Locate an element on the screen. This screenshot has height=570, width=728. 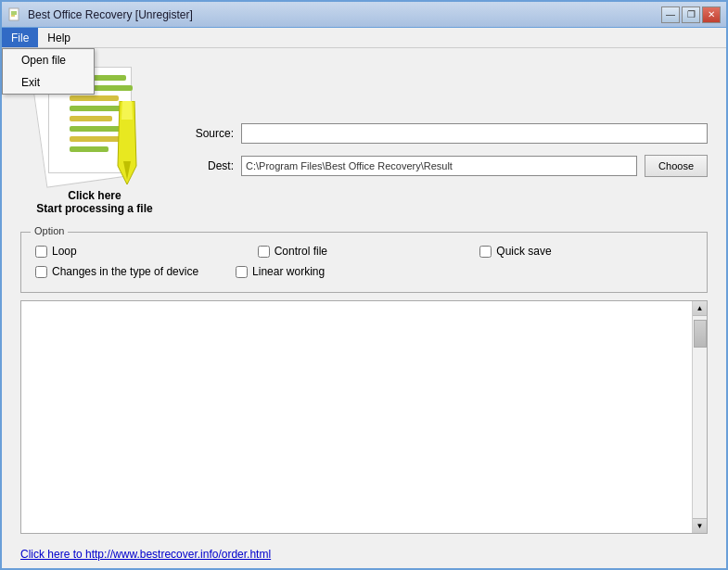
dest-row: Dest: Choose is located at coordinates (447, 166).